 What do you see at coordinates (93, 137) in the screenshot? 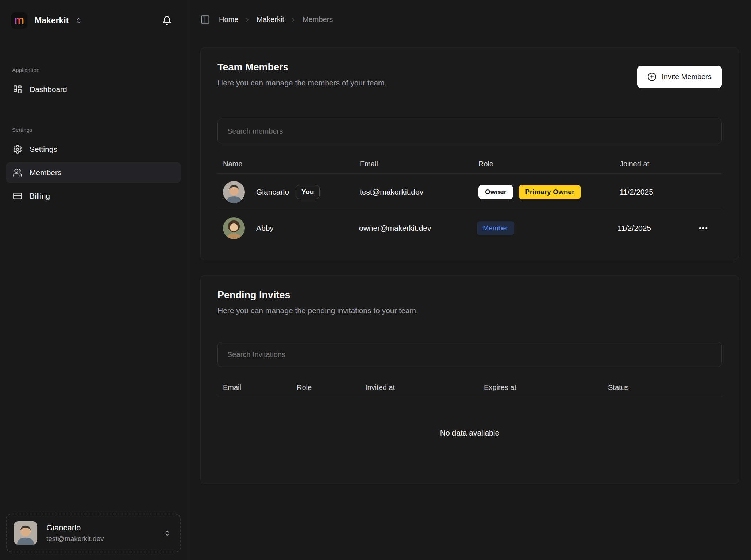
I see `sidebar-nav: Application Dashboard Settings Settings …` at bounding box center [93, 137].